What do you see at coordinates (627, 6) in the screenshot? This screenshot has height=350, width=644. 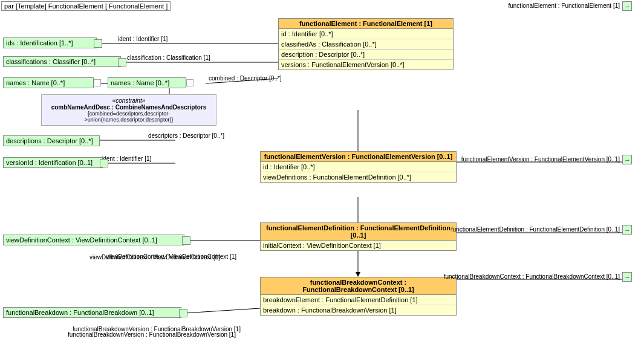 I see `nav-arrow-top-right: →` at bounding box center [627, 6].